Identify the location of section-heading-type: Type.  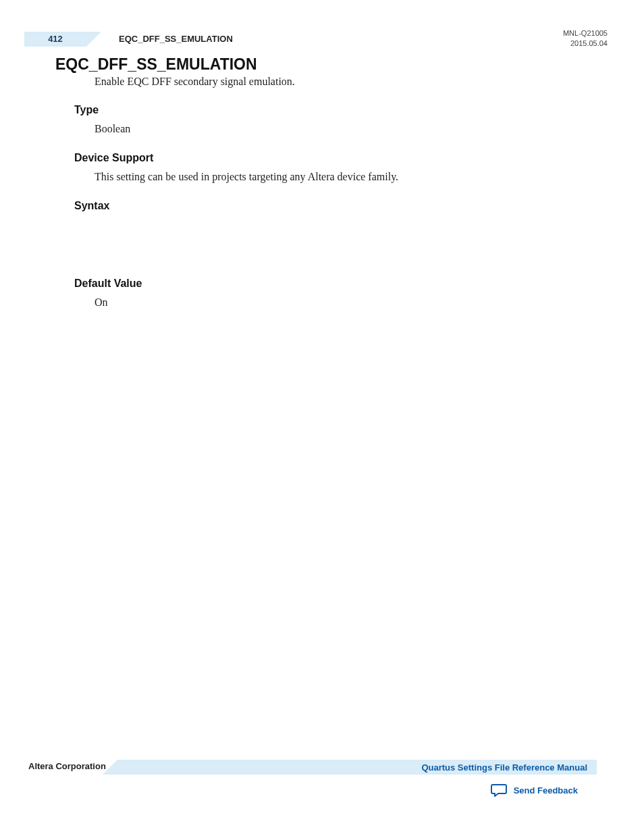
(332, 110).